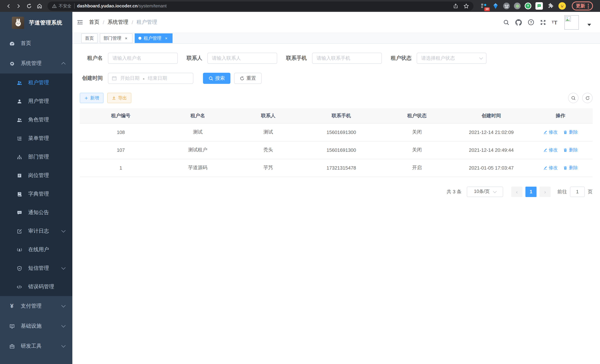 This screenshot has width=600, height=364. I want to click on share-icon, so click(456, 6).